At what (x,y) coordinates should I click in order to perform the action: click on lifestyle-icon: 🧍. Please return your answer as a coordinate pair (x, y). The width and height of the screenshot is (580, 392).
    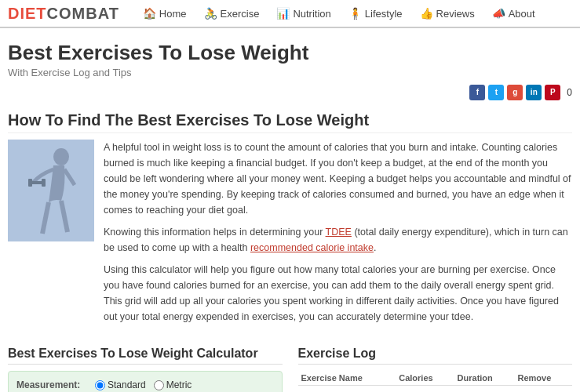
    Looking at the image, I should click on (355, 13).